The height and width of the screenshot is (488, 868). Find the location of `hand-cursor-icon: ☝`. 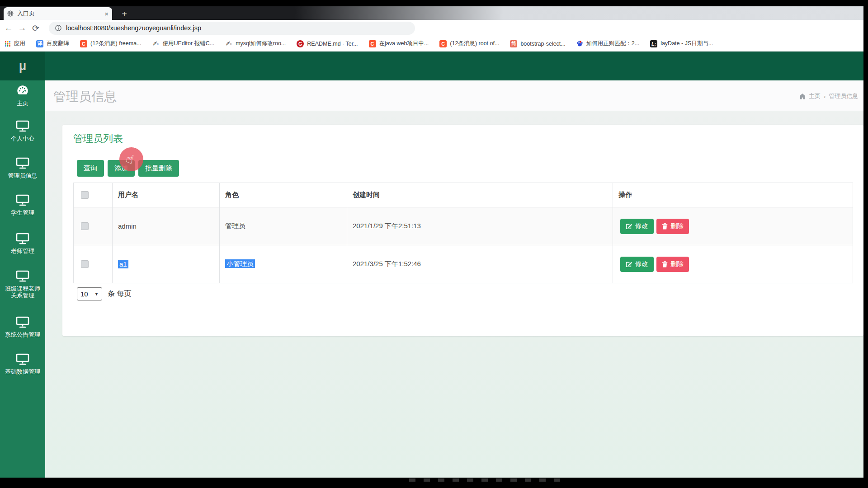

hand-cursor-icon: ☝ is located at coordinates (130, 159).